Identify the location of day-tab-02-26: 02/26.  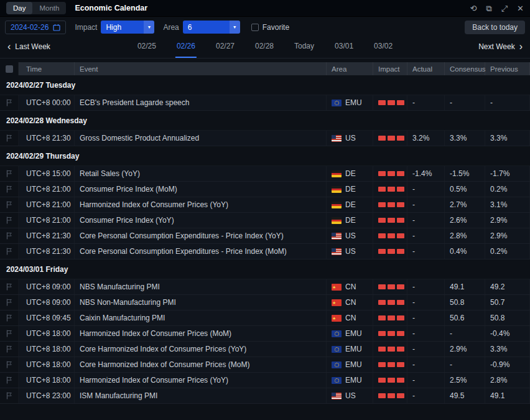
(186, 47).